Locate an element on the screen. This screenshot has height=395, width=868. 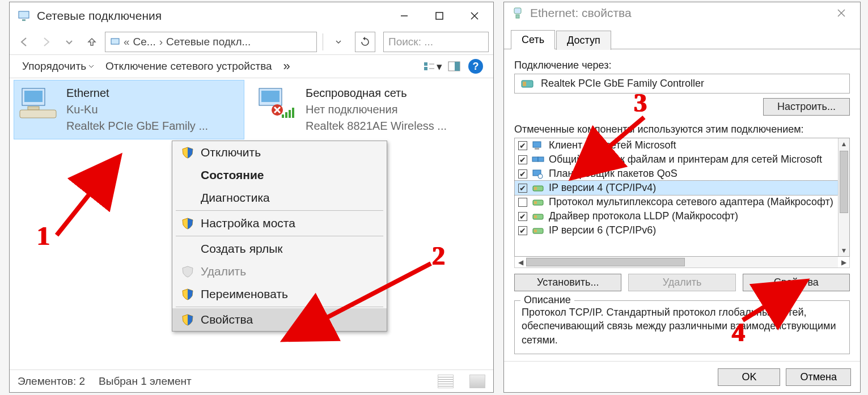
connect-via-label: Подключение через: is located at coordinates (682, 66).